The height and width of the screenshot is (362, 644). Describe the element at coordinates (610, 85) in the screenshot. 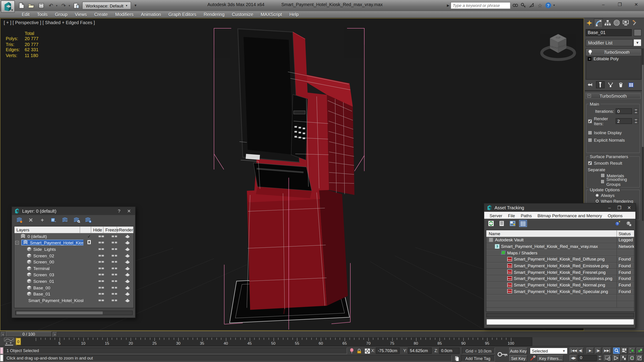

I see `make-unique-button` at that location.